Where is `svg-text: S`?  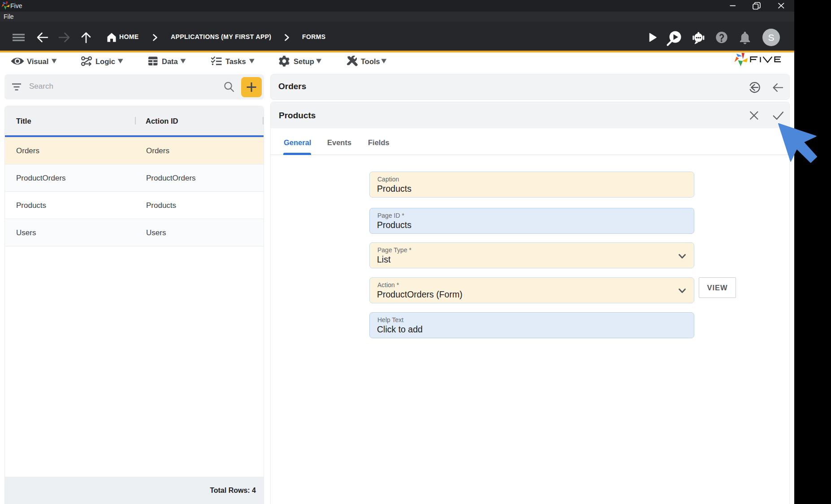
svg-text: S is located at coordinates (771, 38).